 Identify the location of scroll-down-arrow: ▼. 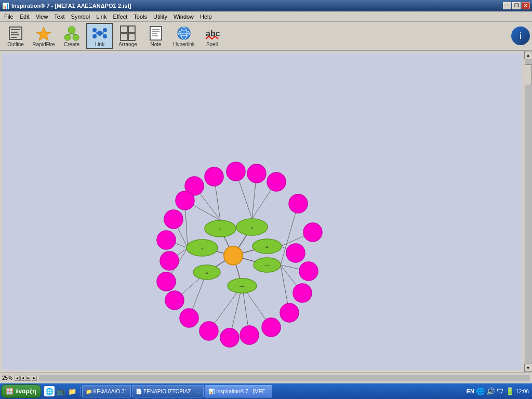
(528, 368).